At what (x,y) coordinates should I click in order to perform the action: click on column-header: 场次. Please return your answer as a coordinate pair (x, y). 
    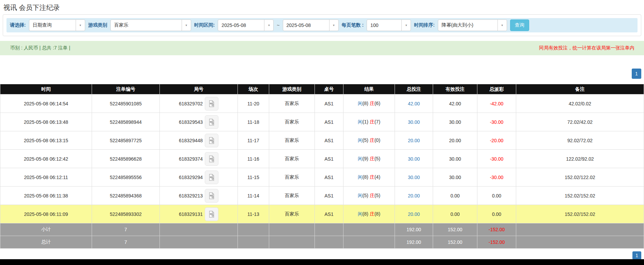
    Looking at the image, I should click on (254, 89).